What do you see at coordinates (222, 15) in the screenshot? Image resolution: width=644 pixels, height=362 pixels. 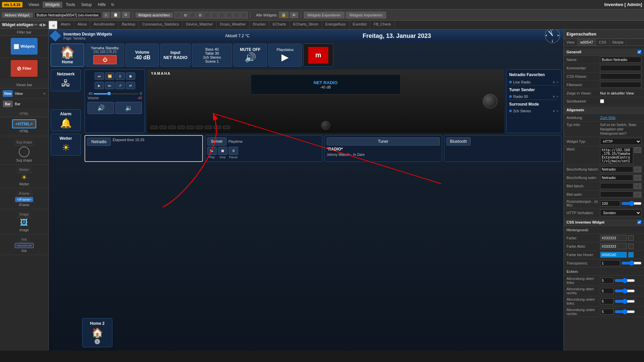 I see `align-distribute-h: ⬛` at bounding box center [222, 15].